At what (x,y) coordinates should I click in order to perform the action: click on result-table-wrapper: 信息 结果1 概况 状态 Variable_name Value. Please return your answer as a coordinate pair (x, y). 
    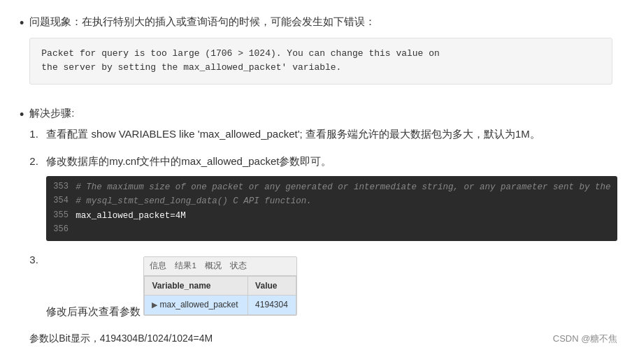
    Looking at the image, I should click on (220, 286).